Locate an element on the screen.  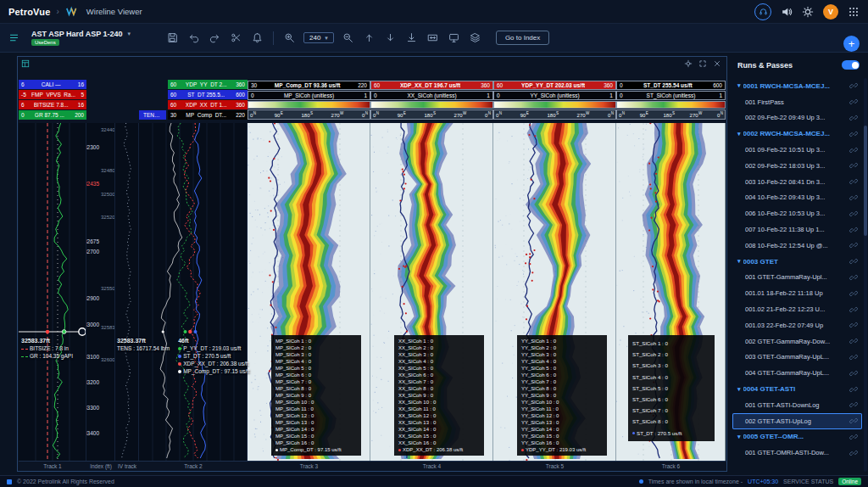
legend-line: XX_SlCoh 11 : 0 is located at coordinates (439, 409).